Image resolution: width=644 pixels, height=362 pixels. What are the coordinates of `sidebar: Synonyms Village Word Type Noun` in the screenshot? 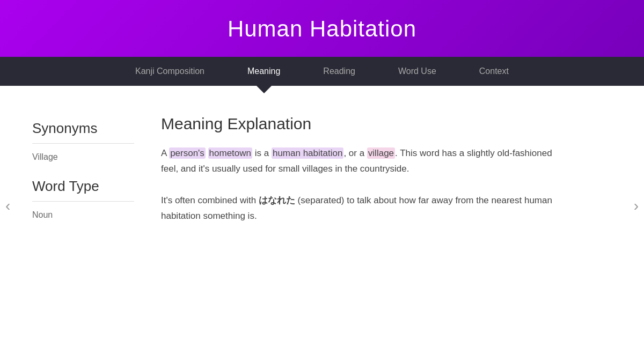 It's located at (91, 206).